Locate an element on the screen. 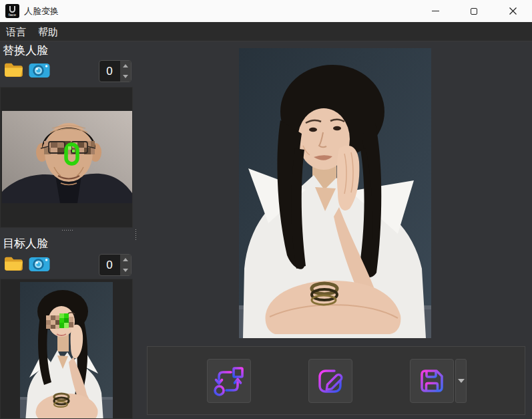 This screenshot has width=532, height=419. target-spin-buttons is located at coordinates (125, 265).